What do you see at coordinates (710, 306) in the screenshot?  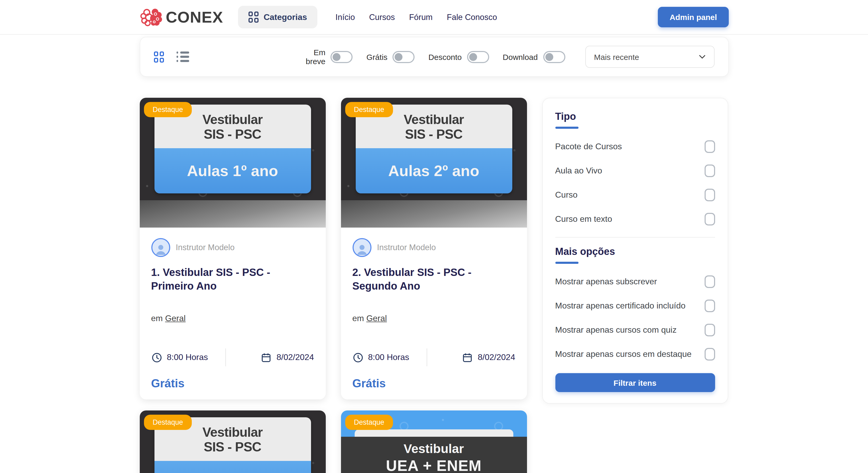 I see `checkbox-certificado` at bounding box center [710, 306].